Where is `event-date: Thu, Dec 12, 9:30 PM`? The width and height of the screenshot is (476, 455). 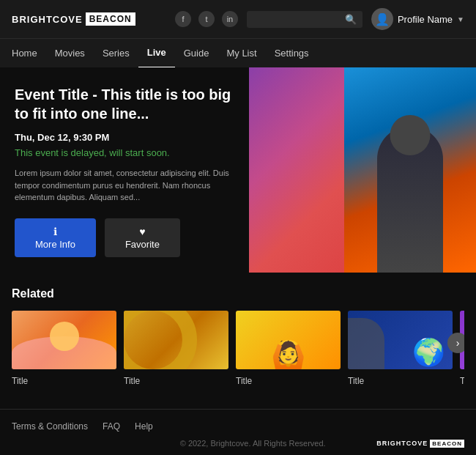
event-date: Thu, Dec 12, 9:30 PM is located at coordinates (124, 138).